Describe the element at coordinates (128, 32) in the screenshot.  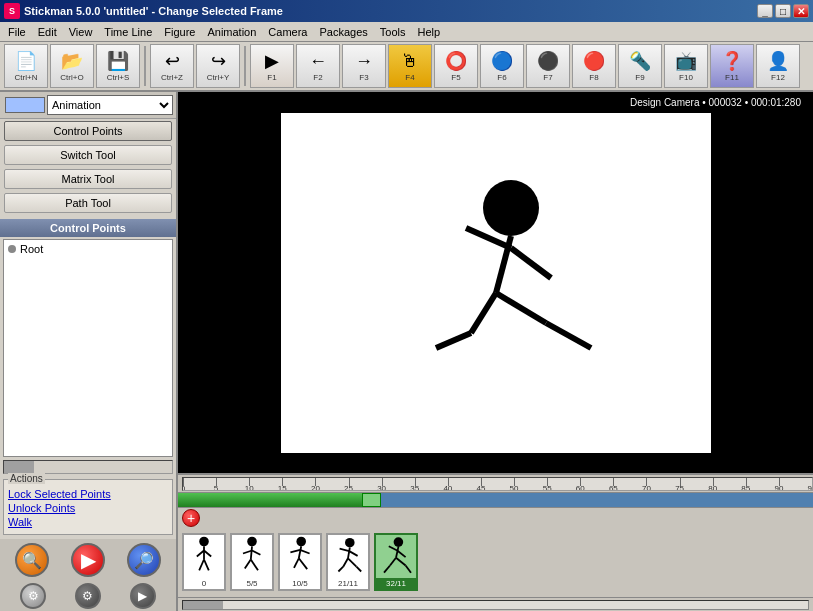
I see `menu-timeline: Time Line` at that location.